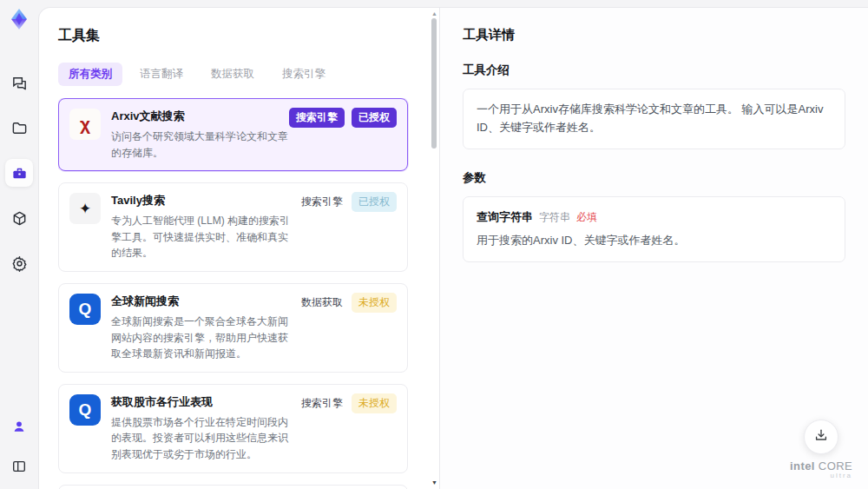  I want to click on tool-description: 提供股票市场各个行业在特定时间段内的表现。投资者可以利用这些信息来识别表现优于或…, so click(203, 439).